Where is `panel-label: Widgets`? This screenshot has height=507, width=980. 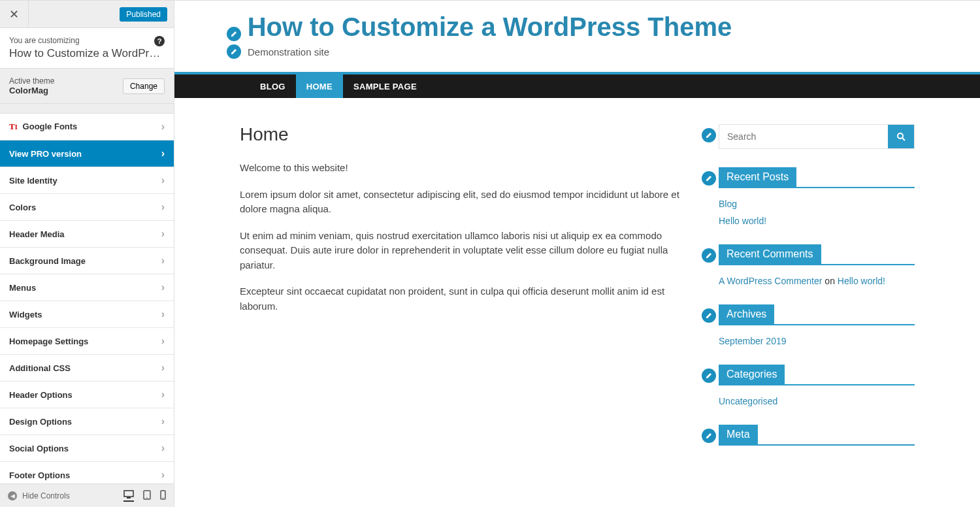
panel-label: Widgets is located at coordinates (25, 315).